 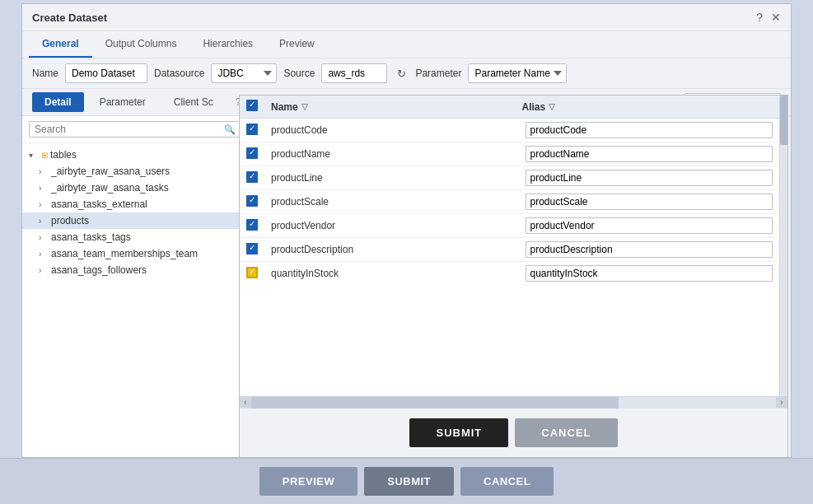 I want to click on tab-hierarchies: Hierarchies, so click(x=227, y=44).